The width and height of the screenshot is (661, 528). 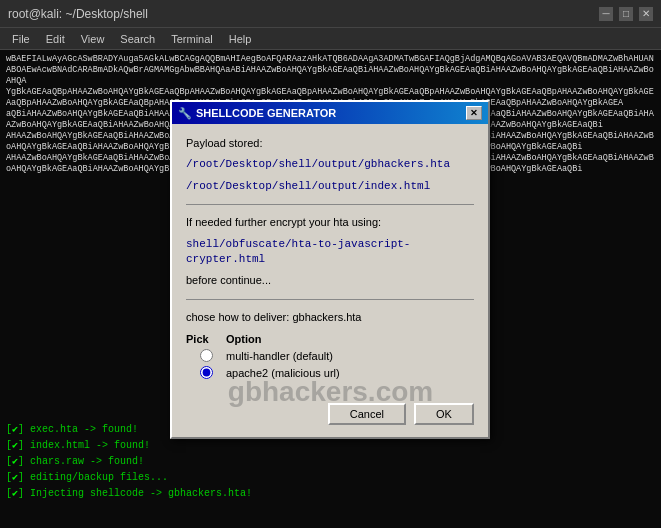 What do you see at coordinates (330, 462) in the screenshot?
I see `terminal-line-3: [✔] chars.raw -> found!` at bounding box center [330, 462].